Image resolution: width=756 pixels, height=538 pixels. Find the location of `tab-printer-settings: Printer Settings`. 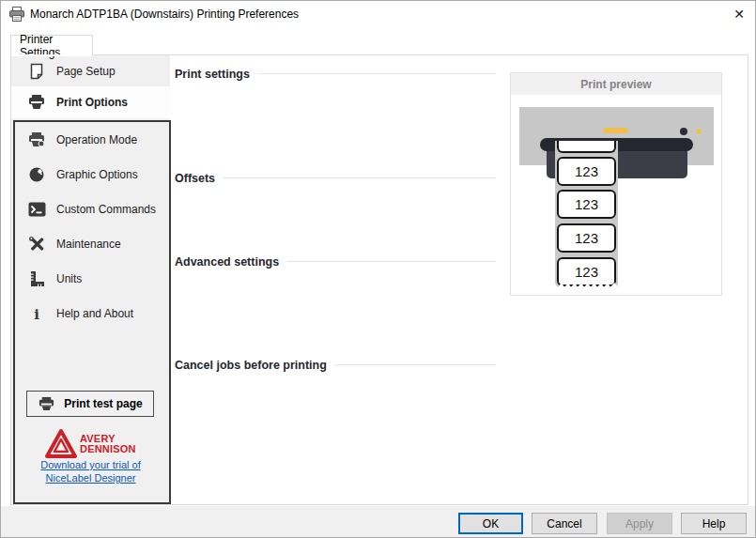

tab-printer-settings: Printer Settings is located at coordinates (52, 45).